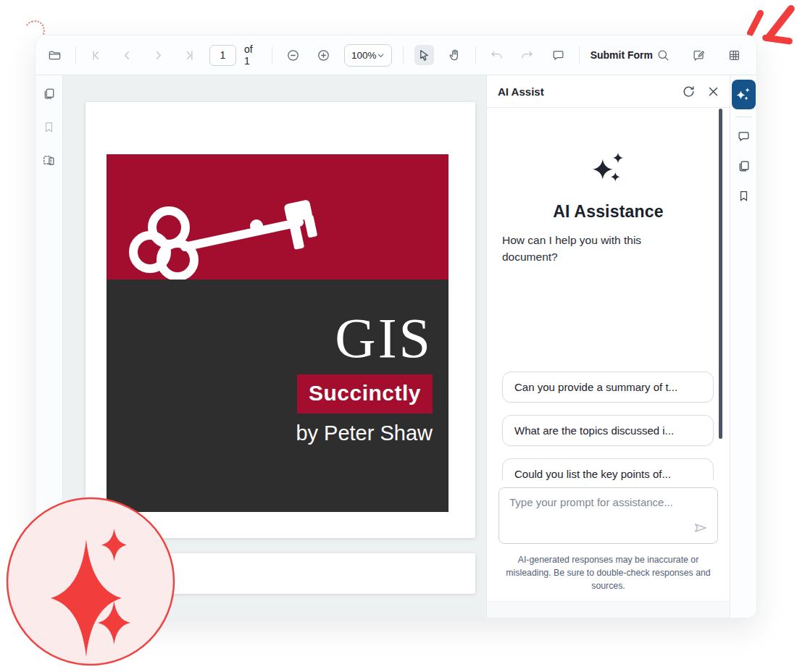 This screenshot has height=672, width=797. I want to click on toolbar-left-group: of 1 100%, so click(349, 55).